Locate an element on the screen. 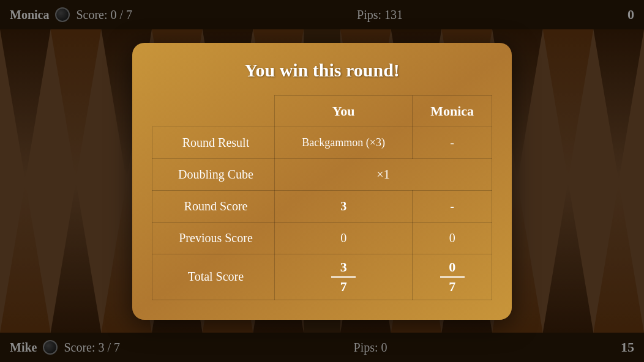  monica-fraction-numerator: 0 is located at coordinates (452, 267).